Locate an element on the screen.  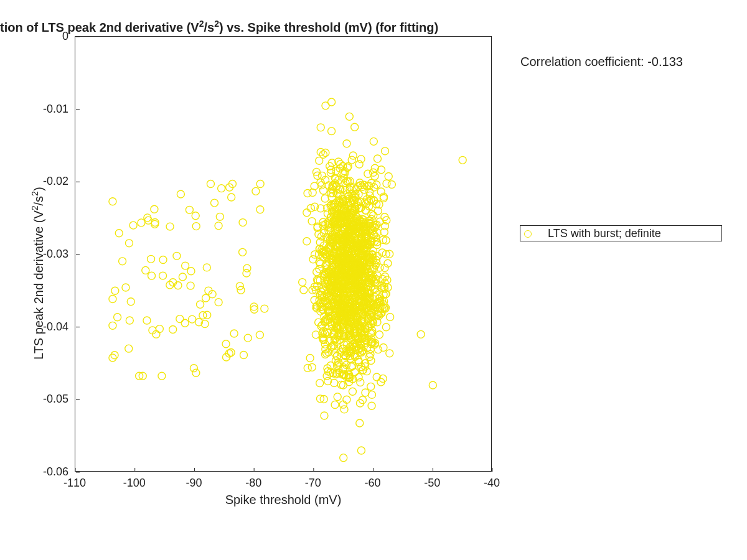
legend-label: LTS with burst; definite is located at coordinates (604, 234).